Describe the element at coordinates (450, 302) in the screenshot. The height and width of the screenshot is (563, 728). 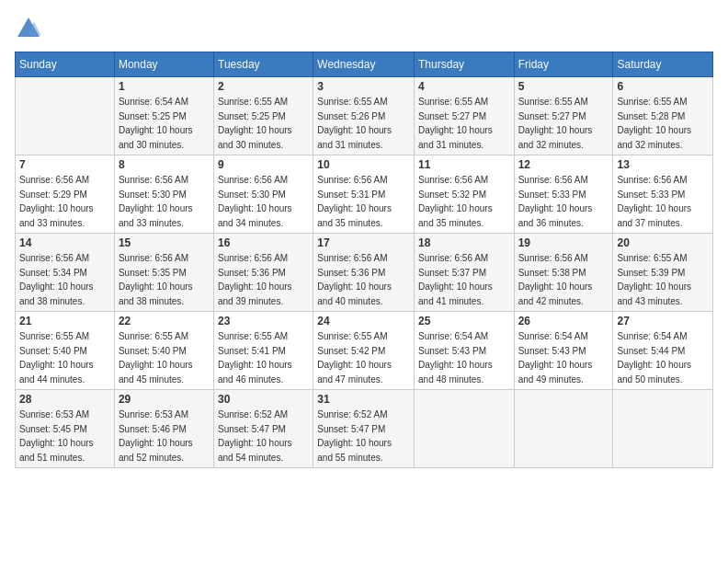
I see `daylight-minutes: and 41 minutes.` at that location.